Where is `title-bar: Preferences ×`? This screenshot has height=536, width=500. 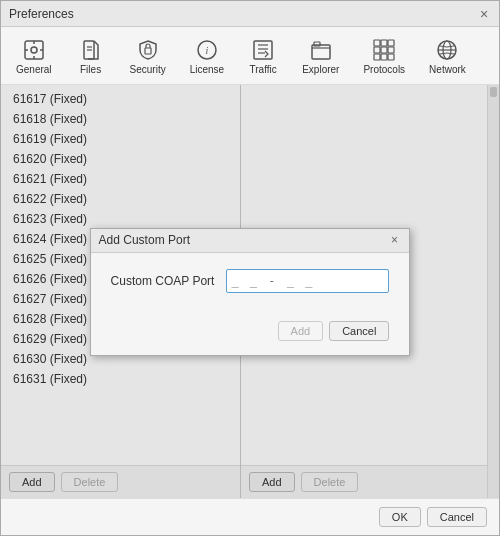
title-bar: Preferences × is located at coordinates (250, 14).